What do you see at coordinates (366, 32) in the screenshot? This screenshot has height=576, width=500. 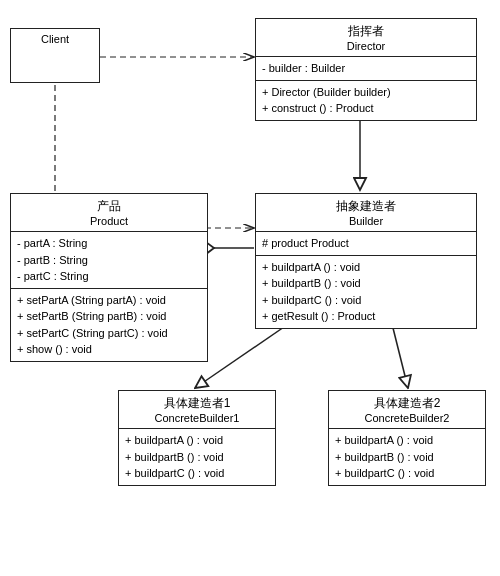 I see `director-label-cn: 指挥者` at bounding box center [366, 32].